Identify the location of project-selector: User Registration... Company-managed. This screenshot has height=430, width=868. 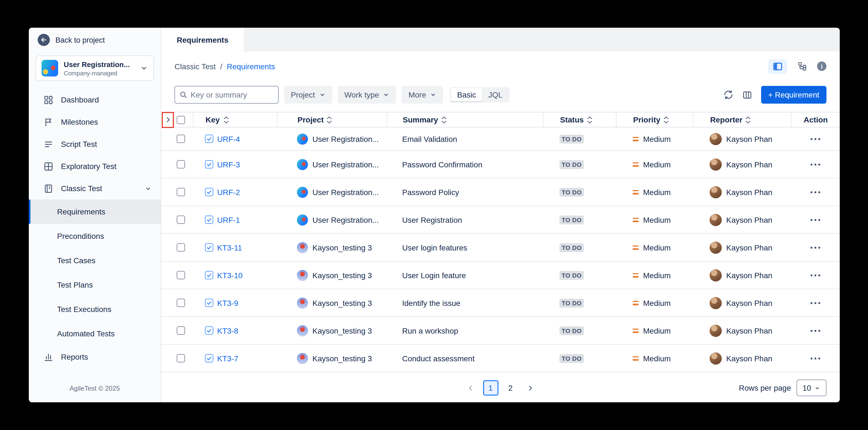
(95, 68).